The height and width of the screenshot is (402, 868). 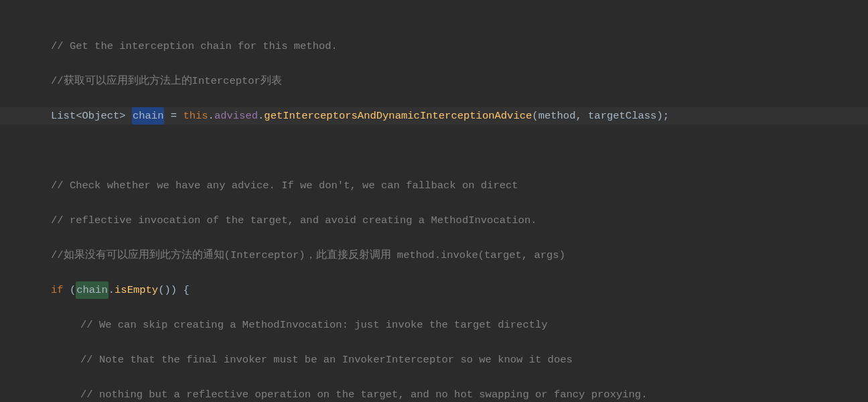 What do you see at coordinates (434, 46) in the screenshot?
I see `code-line: // Get the interception chain for this m…` at bounding box center [434, 46].